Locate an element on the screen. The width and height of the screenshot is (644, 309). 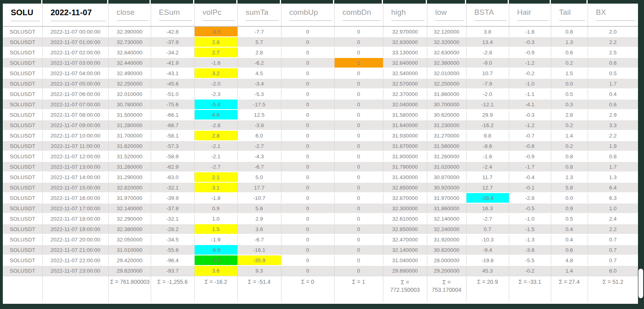
cell-esum: -45.6 is located at coordinates (173, 84).